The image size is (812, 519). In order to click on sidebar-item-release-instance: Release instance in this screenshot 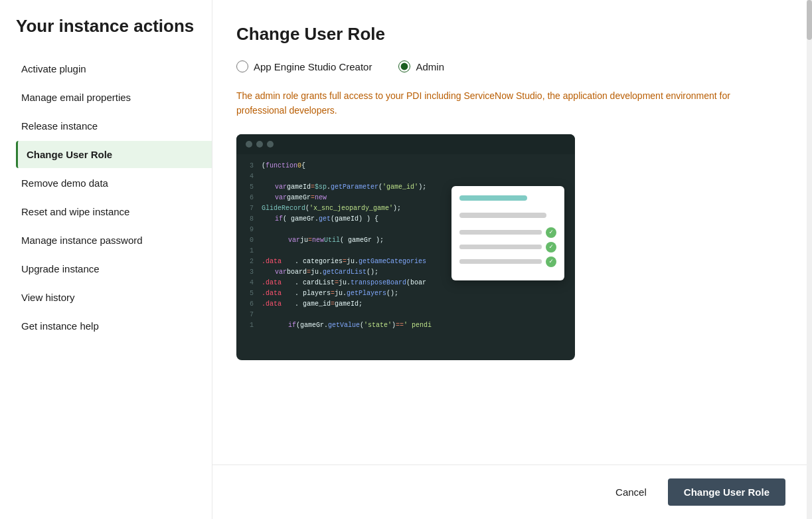, I will do `click(114, 126)`.